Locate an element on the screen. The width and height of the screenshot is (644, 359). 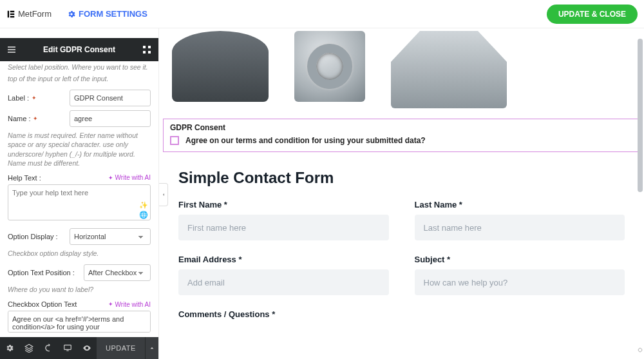
checkbox-option-label: Checkbox Option Text is located at coordinates (43, 304).